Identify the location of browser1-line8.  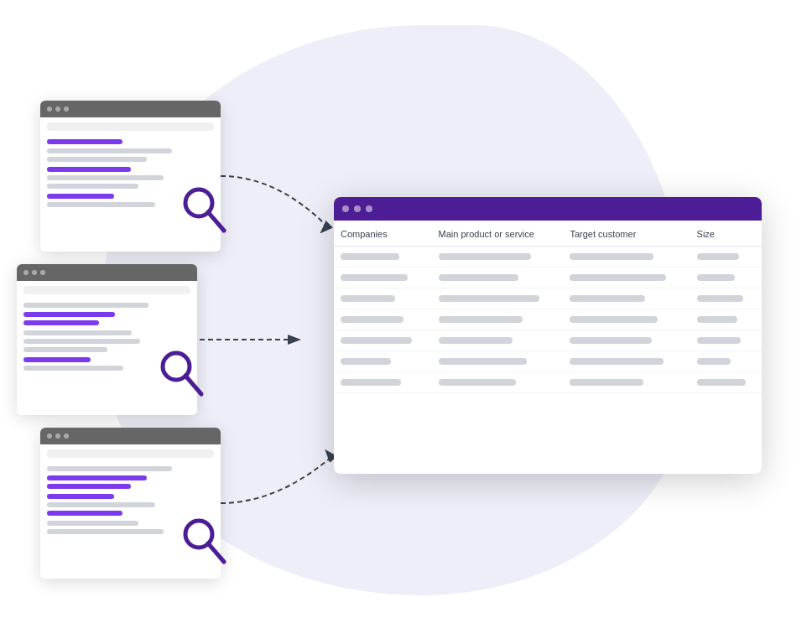
(101, 205).